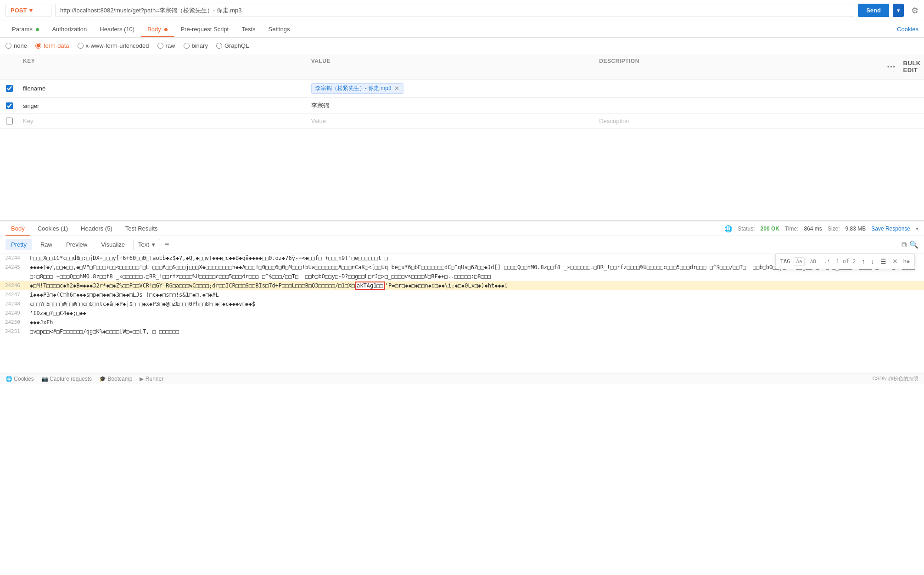  Describe the element at coordinates (77, 244) in the screenshot. I see `resp-tab-preview: Preview` at that location.